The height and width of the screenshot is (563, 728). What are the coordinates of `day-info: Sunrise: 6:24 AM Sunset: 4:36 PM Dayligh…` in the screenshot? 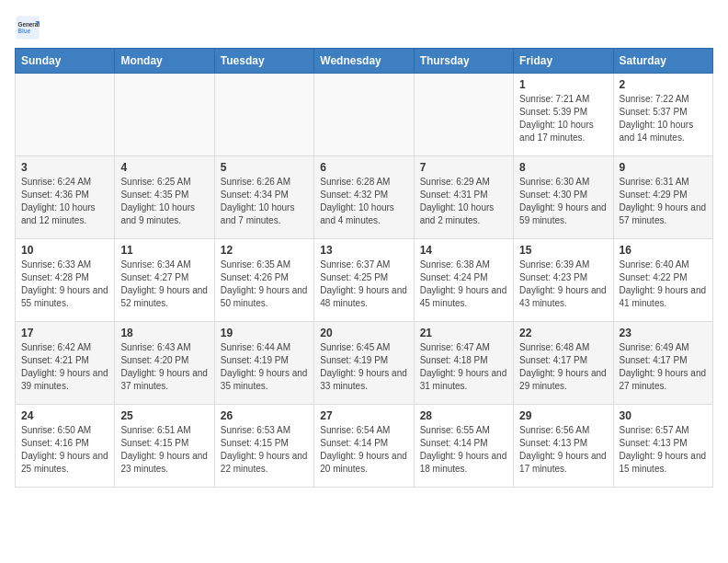 It's located at (64, 201).